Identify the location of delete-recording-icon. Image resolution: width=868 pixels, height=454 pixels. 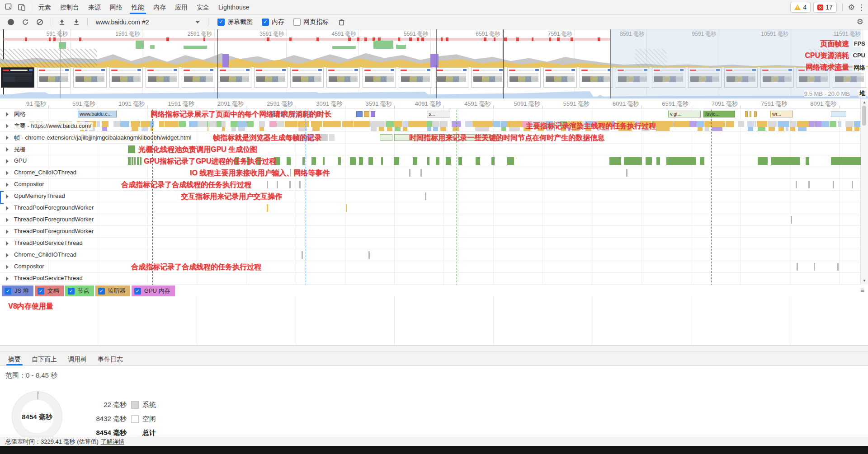
(341, 22).